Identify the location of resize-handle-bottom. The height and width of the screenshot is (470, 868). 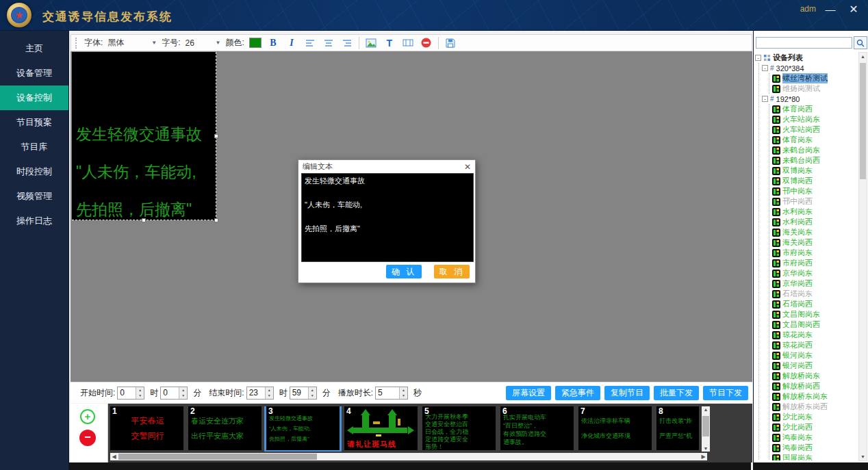
(144, 220).